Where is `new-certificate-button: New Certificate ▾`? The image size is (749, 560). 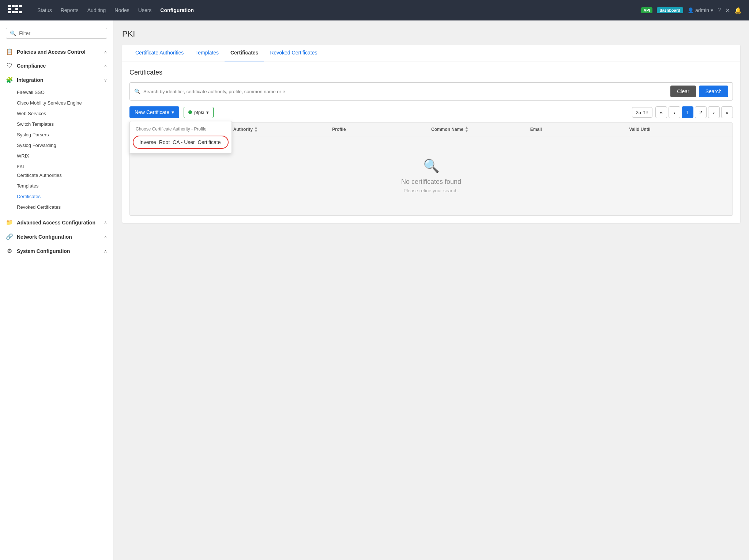
new-certificate-button: New Certificate ▾ is located at coordinates (154, 112).